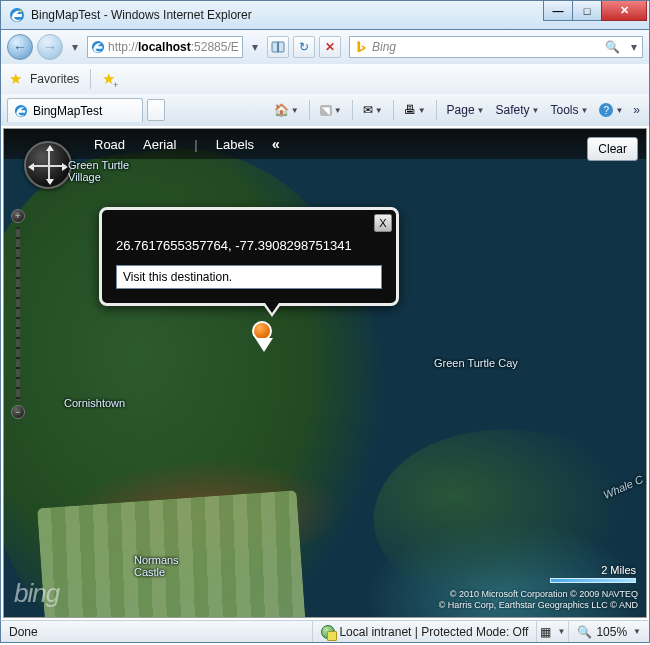  I want to click on tab-title: BingMapTest, so click(68, 111).